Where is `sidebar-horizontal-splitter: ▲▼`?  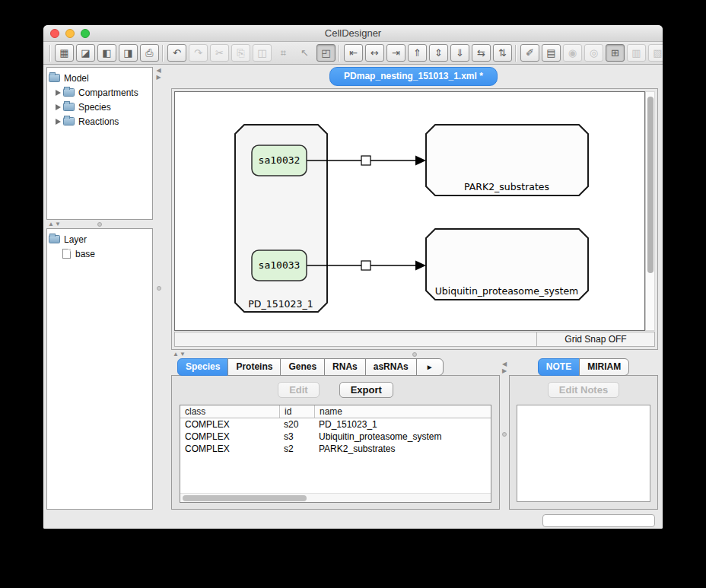
sidebar-horizontal-splitter: ▲▼ is located at coordinates (100, 224).